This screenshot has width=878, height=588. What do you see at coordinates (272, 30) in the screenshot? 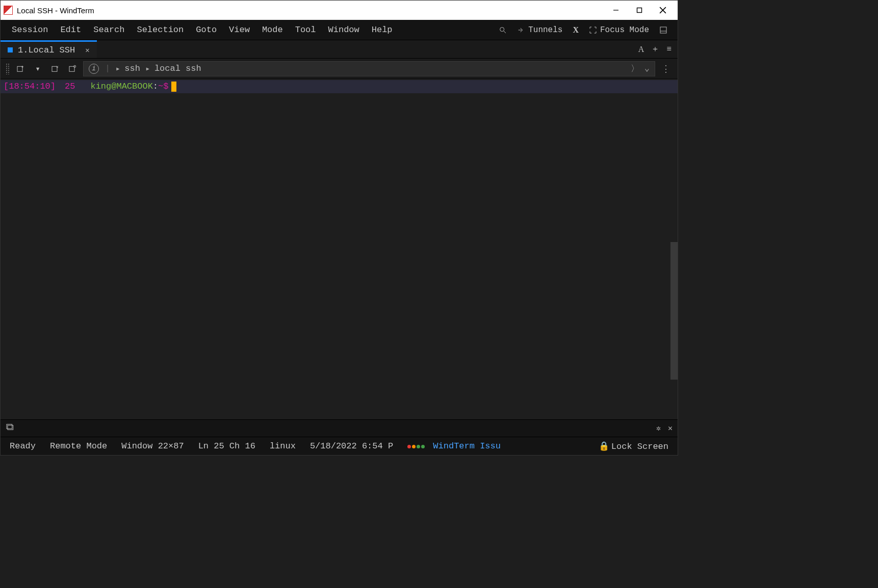
I see `menu-mode: Mode` at bounding box center [272, 30].